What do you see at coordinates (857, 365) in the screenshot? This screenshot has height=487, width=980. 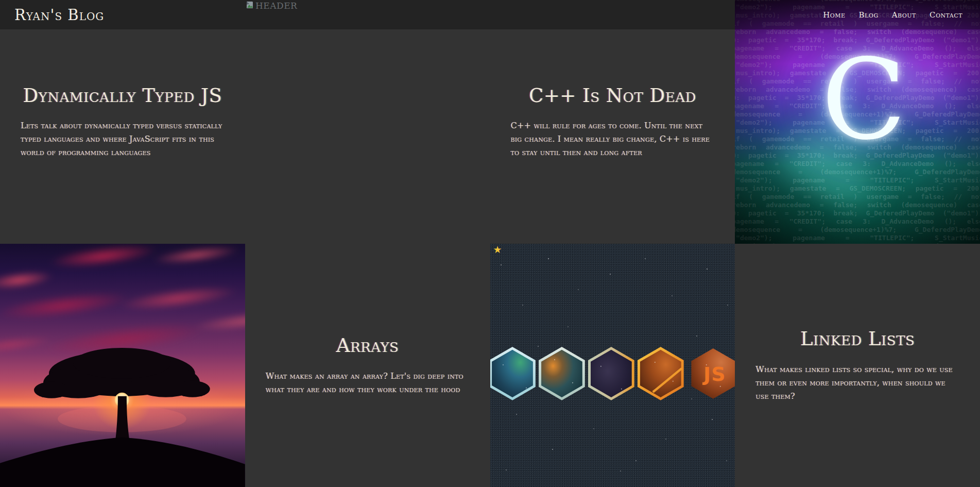 I see `post-card-linked-lists: Linked Lists What makes linked lists so …` at bounding box center [857, 365].